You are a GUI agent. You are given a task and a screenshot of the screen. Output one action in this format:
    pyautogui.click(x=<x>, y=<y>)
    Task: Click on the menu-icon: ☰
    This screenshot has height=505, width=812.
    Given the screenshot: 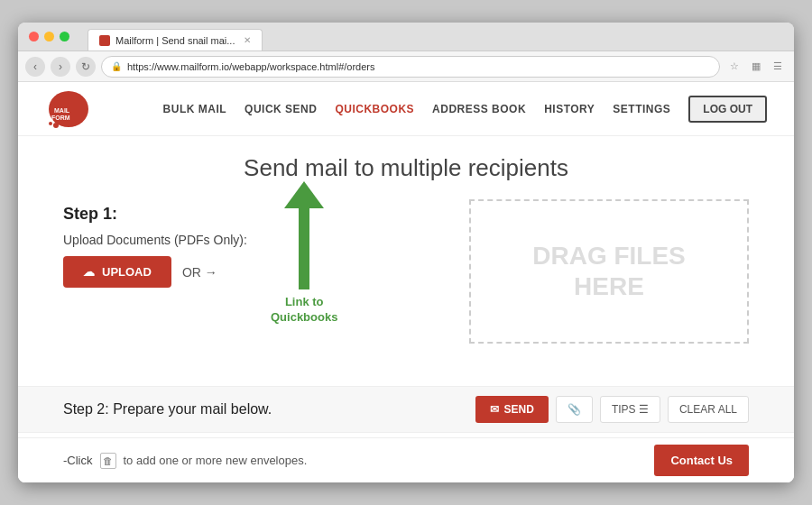 What is the action you would take?
    pyautogui.click(x=778, y=67)
    